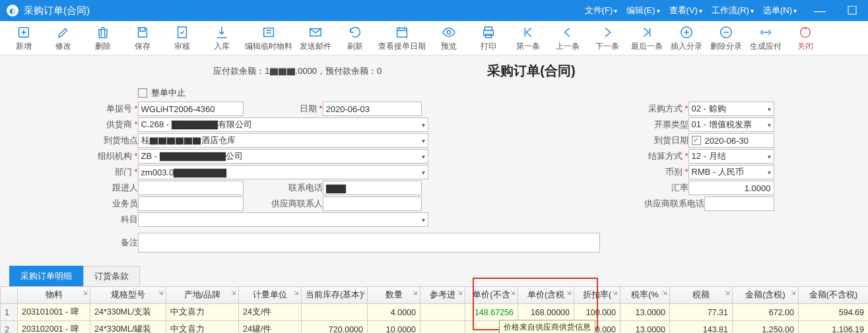 Image resolution: width=868 pixels, height=333 pixels. I want to click on dept-label: 部门, so click(117, 172).